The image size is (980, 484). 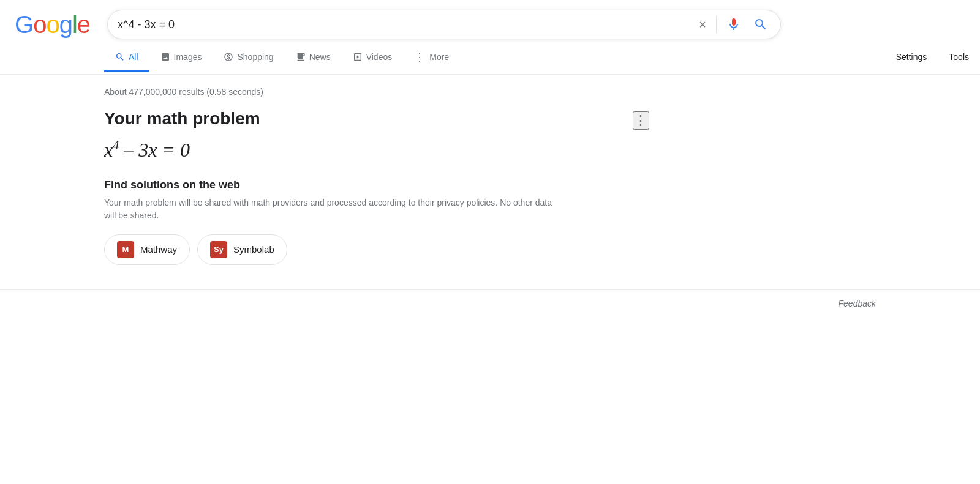 What do you see at coordinates (734, 24) in the screenshot?
I see `mic-button` at bounding box center [734, 24].